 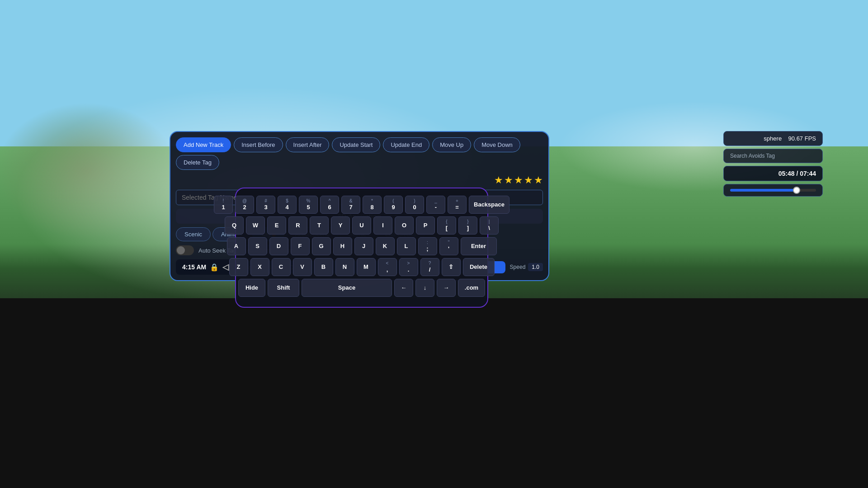 What do you see at coordinates (362, 248) in the screenshot?
I see `virtual-keyboard: !1 @2 #3 $4 %5 ^6 &7 *8 (9 )0 _- += Back…` at bounding box center [362, 248].